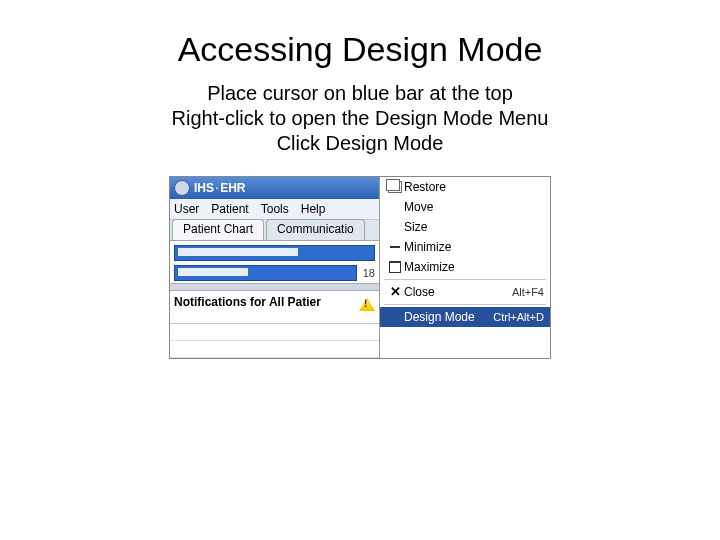 The height and width of the screenshot is (540, 720). What do you see at coordinates (274, 253) in the screenshot?
I see `patient-name-bar` at bounding box center [274, 253].